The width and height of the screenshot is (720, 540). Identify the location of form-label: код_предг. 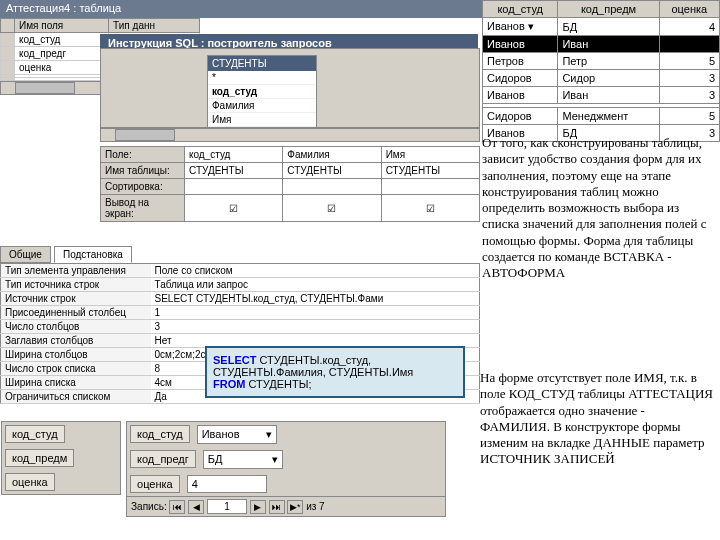
(163, 459).